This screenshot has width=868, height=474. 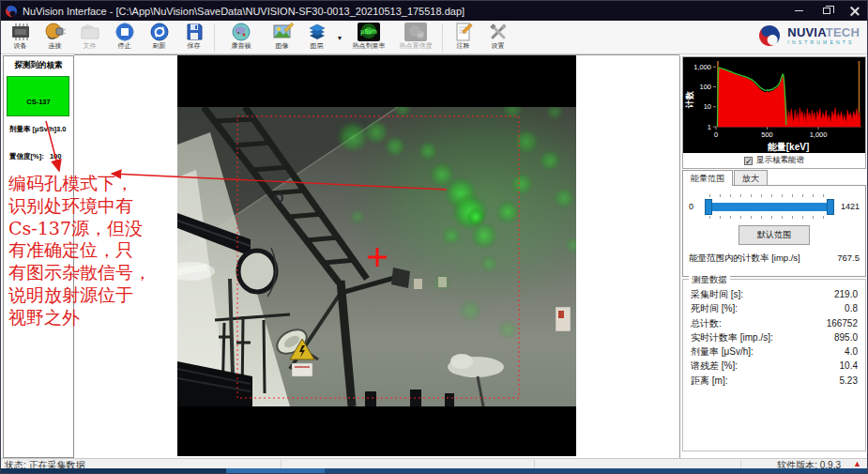 What do you see at coordinates (193, 38) in the screenshot?
I see `toolbar-save-button: 保存` at bounding box center [193, 38].